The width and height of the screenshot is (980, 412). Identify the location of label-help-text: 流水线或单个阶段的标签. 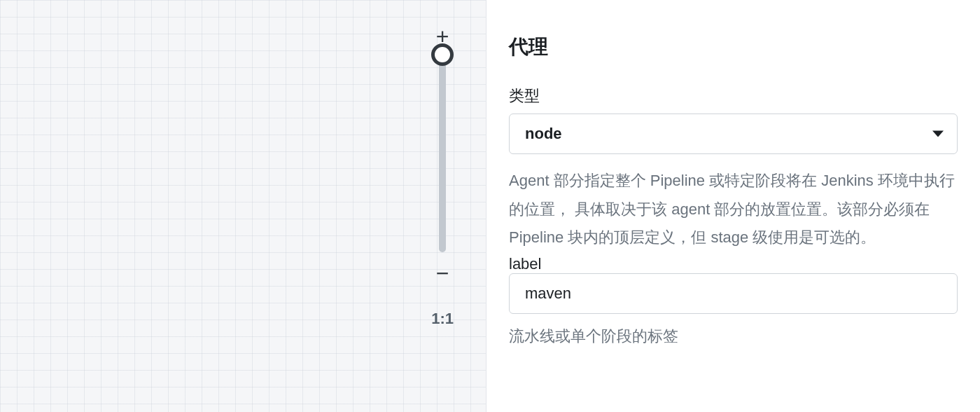
(734, 336).